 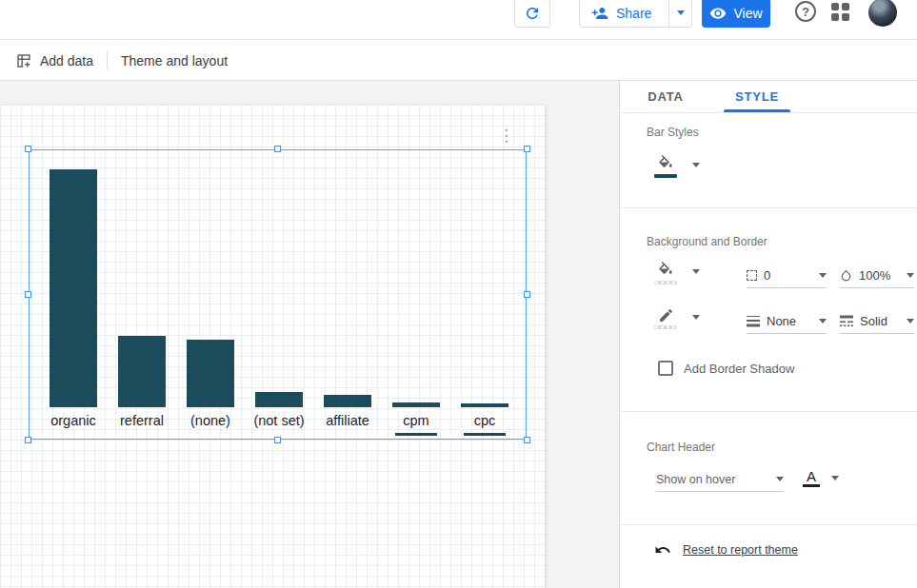 I want to click on bar-cpc, so click(x=485, y=405).